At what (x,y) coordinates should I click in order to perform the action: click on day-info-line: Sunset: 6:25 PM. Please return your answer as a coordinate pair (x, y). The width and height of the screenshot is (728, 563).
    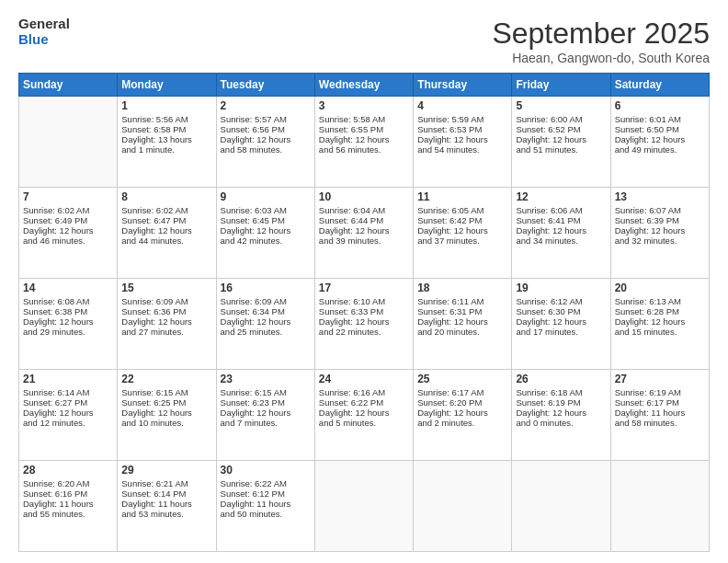
    Looking at the image, I should click on (166, 403).